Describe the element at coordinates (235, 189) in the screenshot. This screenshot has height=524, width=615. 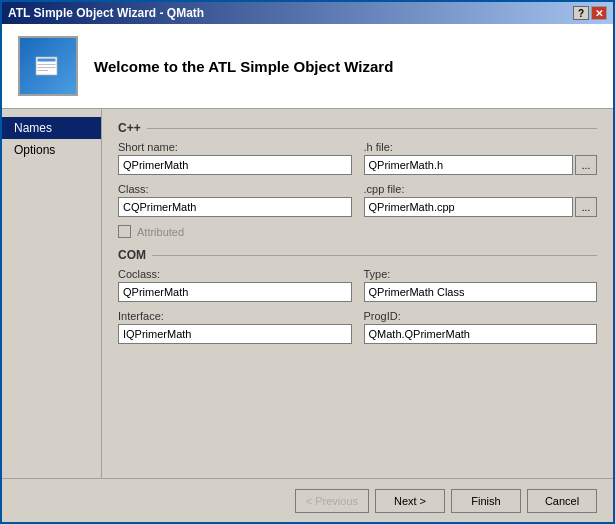
I see `class-label: Class:` at that location.